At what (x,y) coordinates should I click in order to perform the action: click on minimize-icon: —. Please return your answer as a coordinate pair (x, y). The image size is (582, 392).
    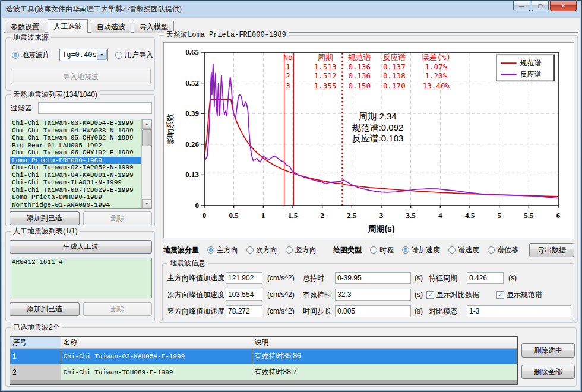
    Looking at the image, I should click on (521, 6).